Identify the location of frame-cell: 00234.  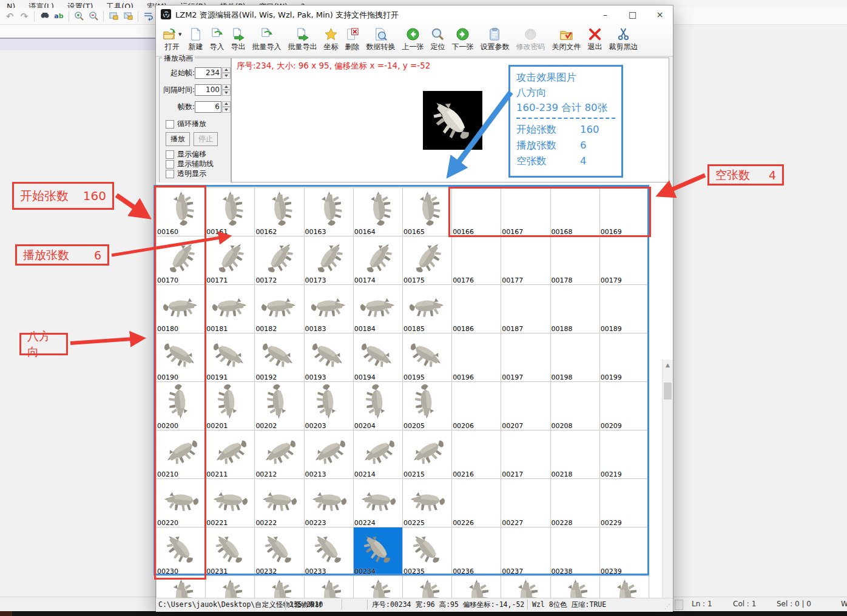
(379, 552).